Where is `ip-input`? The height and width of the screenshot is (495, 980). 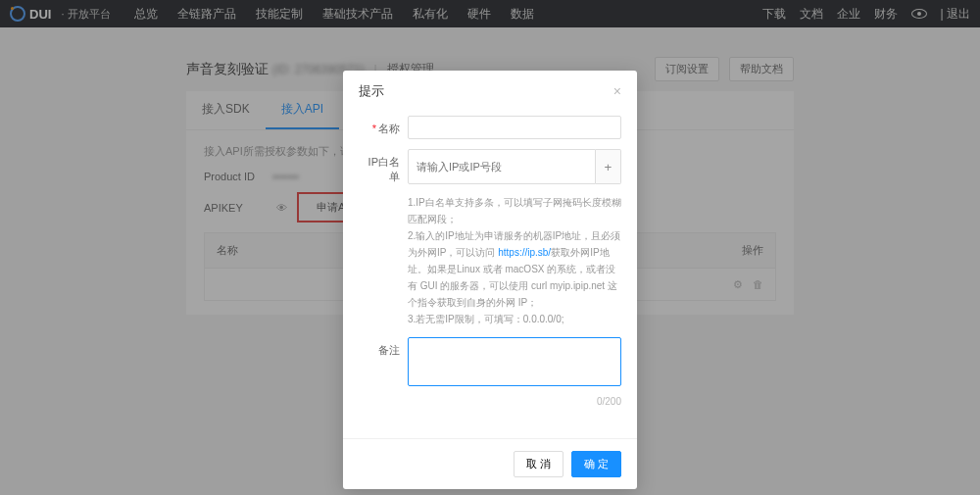 ip-input is located at coordinates (502, 167).